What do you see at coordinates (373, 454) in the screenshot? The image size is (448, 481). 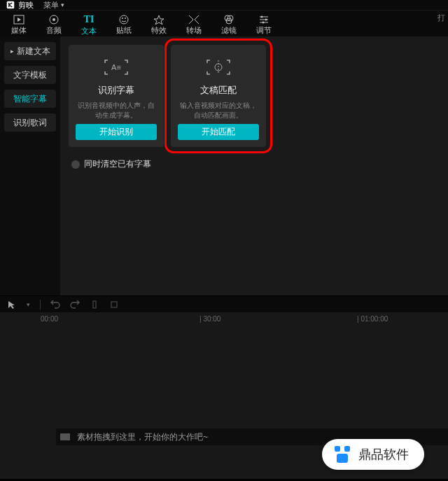 I see `watermark: 鼎品软件` at bounding box center [373, 454].